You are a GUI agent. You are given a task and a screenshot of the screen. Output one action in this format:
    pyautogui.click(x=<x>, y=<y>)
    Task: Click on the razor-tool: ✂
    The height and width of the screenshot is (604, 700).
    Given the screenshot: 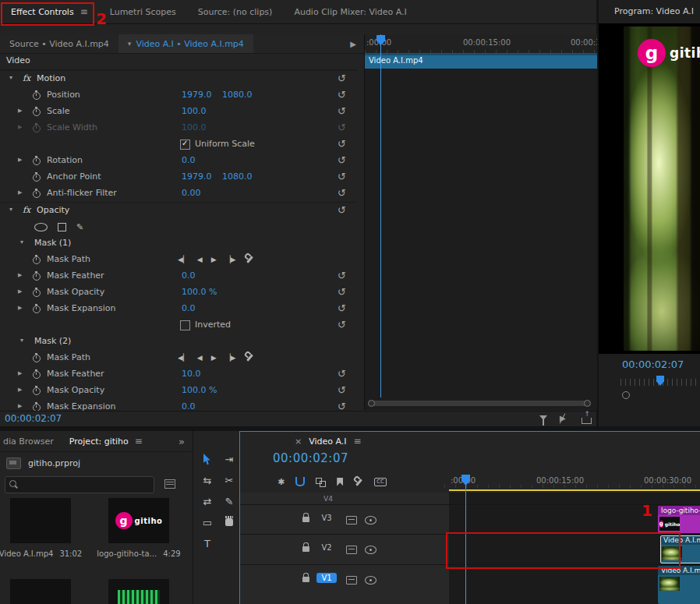 What is the action you would take?
    pyautogui.click(x=229, y=480)
    